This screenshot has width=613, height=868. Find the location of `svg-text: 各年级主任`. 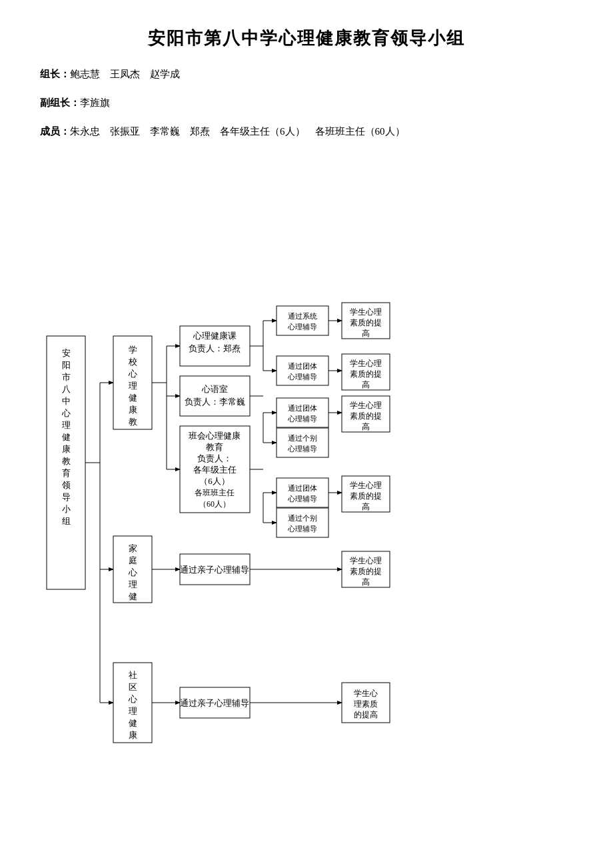

svg-text: 各年级主任 is located at coordinates (215, 469).